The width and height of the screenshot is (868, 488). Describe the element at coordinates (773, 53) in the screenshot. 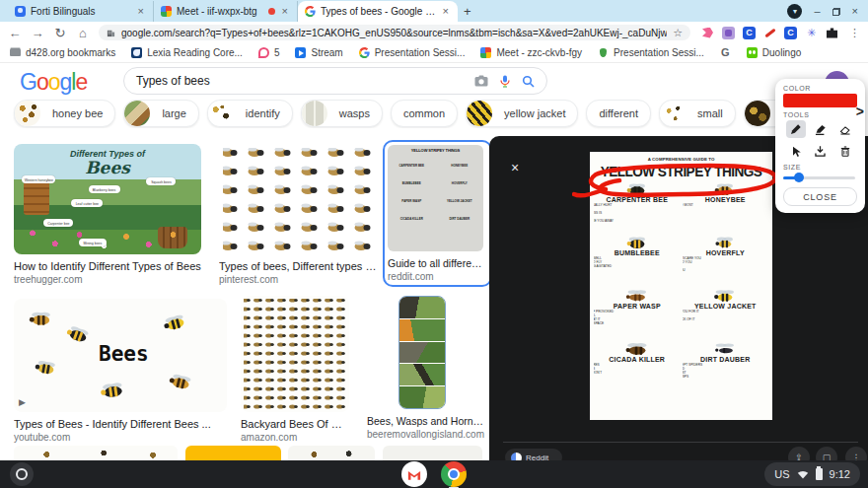

I see `bookmark-duolingo: Duolingo` at that location.